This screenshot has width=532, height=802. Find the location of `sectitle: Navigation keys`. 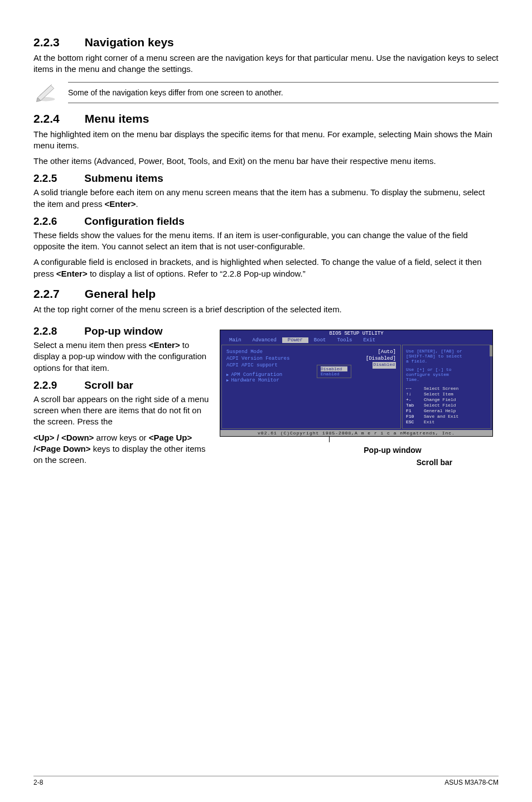

sectitle: Navigation keys is located at coordinates (129, 42).